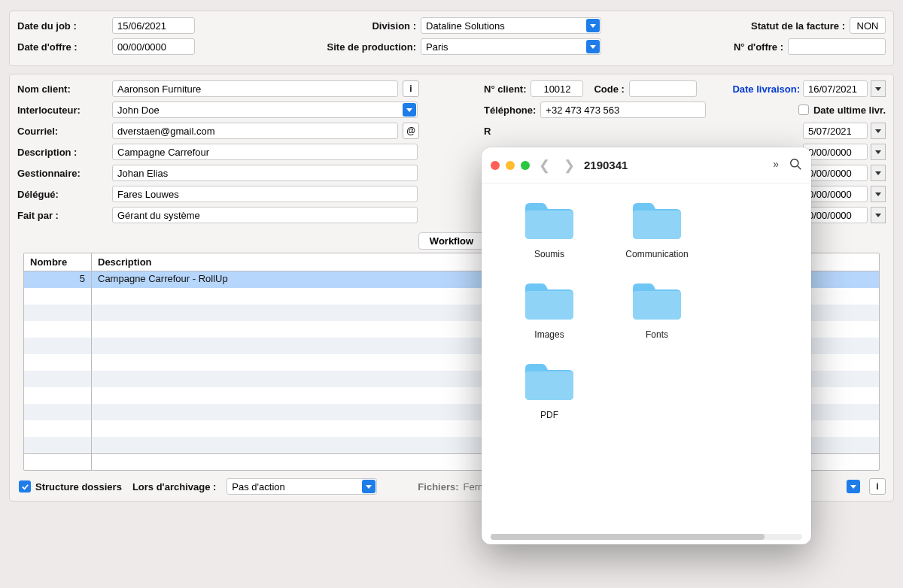  Describe the element at coordinates (606, 165) in the screenshot. I see `finder-title: 2190341` at that location.